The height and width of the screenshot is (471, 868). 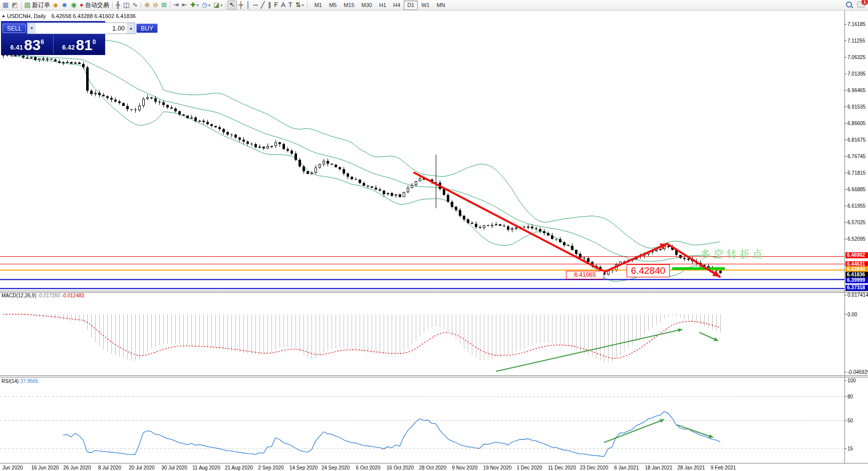 I want to click on chart-symbol-period: USDCNH, Daily, so click(x=27, y=16).